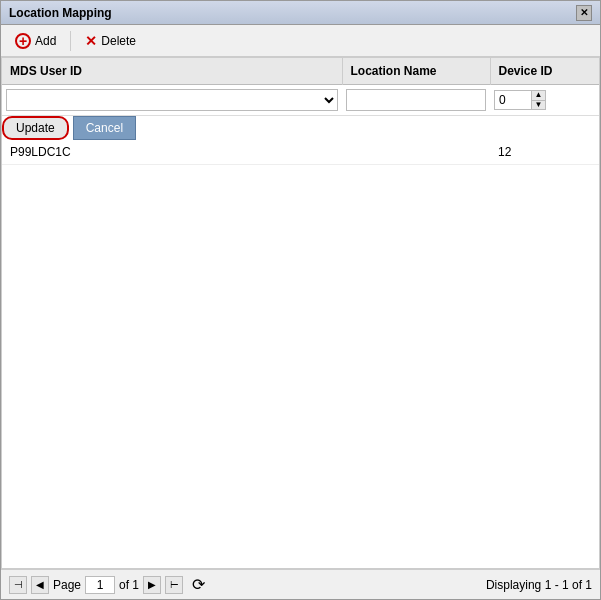 The width and height of the screenshot is (601, 600). I want to click on add-icon: +, so click(23, 41).